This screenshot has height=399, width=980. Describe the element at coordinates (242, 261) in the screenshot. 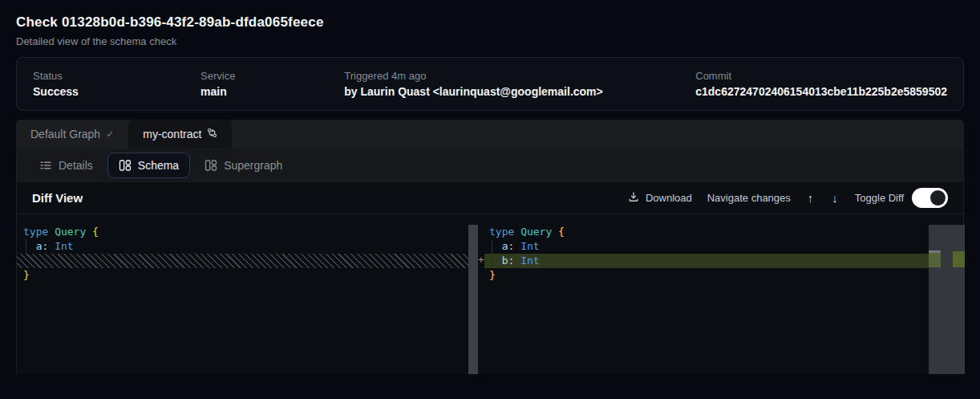

I see `placeholder-line` at that location.